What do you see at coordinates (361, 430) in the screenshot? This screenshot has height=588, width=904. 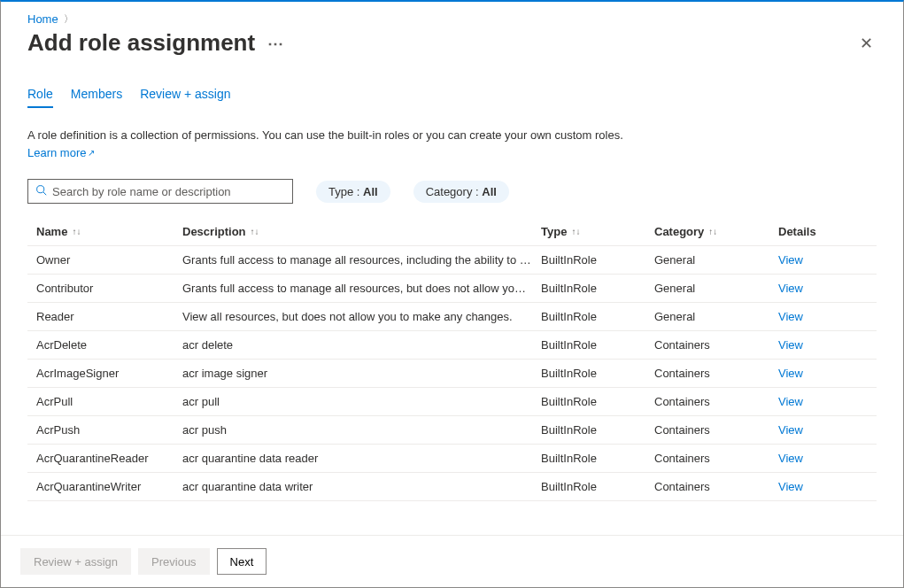 I see `cell-description: acr push` at bounding box center [361, 430].